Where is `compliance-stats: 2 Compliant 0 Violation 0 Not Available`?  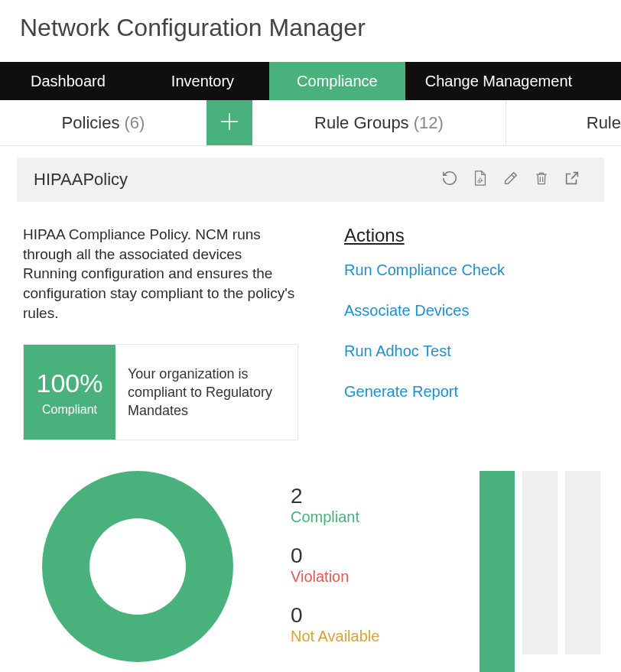 compliance-stats: 2 Compliant 0 Violation 0 Not Available is located at coordinates (335, 558).